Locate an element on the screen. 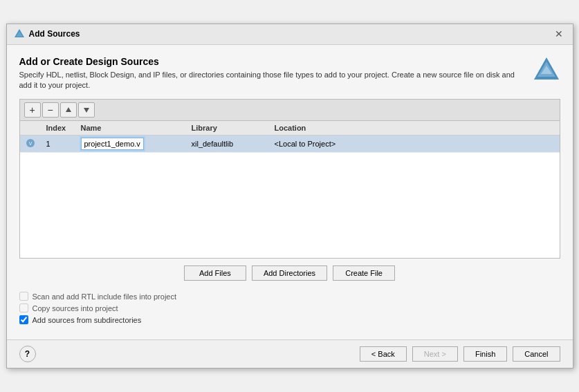 This screenshot has width=579, height=392. title-bar: Add Sources ✕ is located at coordinates (290, 35).